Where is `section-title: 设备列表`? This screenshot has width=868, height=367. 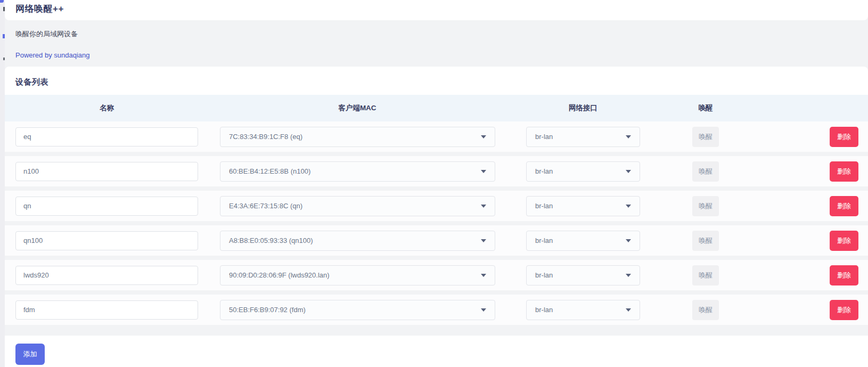
section-title: 设备列表 is located at coordinates (32, 82).